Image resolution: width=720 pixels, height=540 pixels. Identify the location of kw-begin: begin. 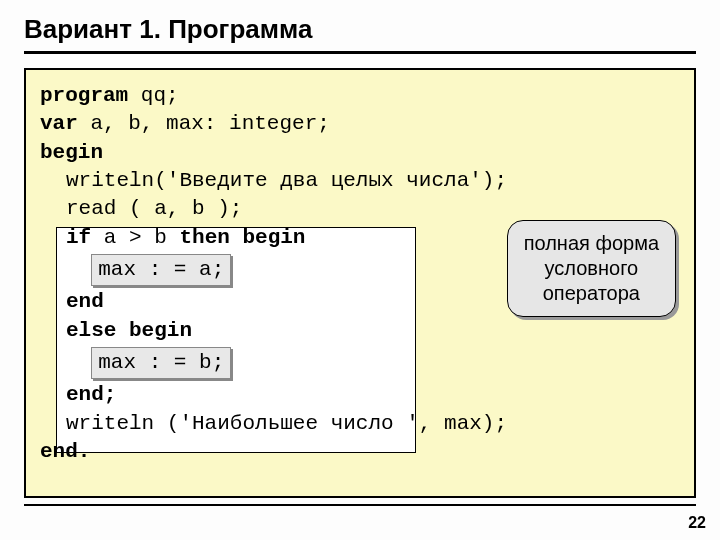
(72, 152).